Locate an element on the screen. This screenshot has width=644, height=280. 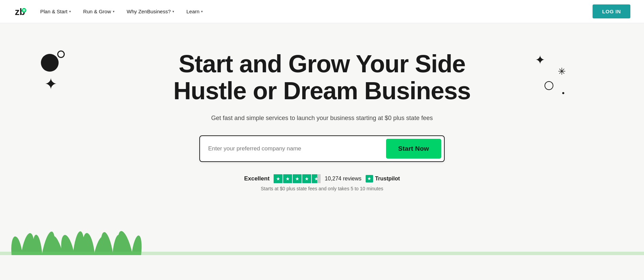
star-5-icon: ★ is located at coordinates (316, 179).